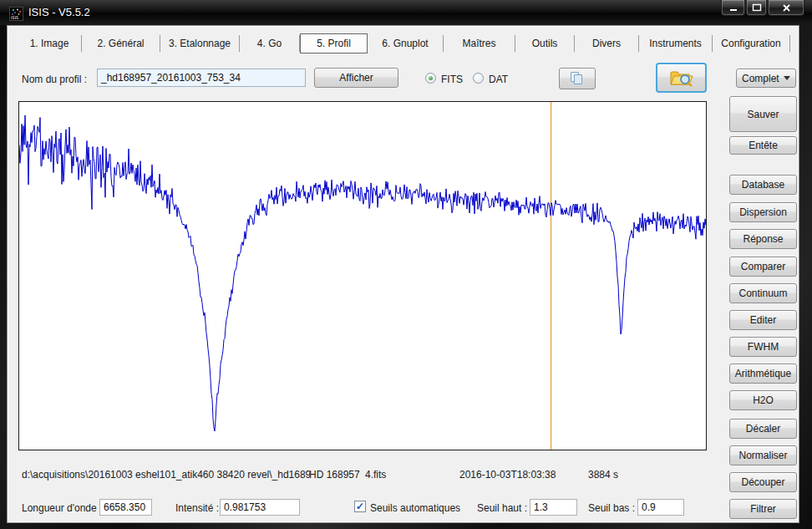 The image size is (812, 529). I want to click on decouper-button: Découper, so click(764, 482).